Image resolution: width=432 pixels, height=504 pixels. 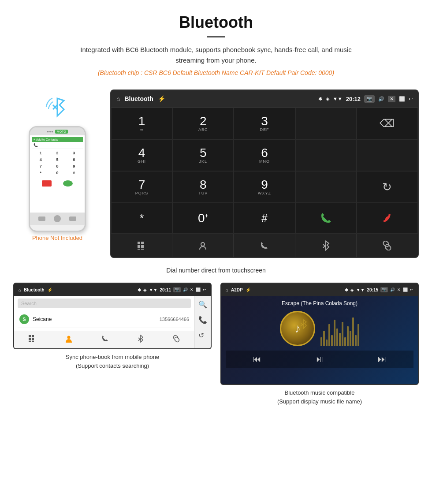 I want to click on delete-button: ⌫, so click(x=387, y=123).